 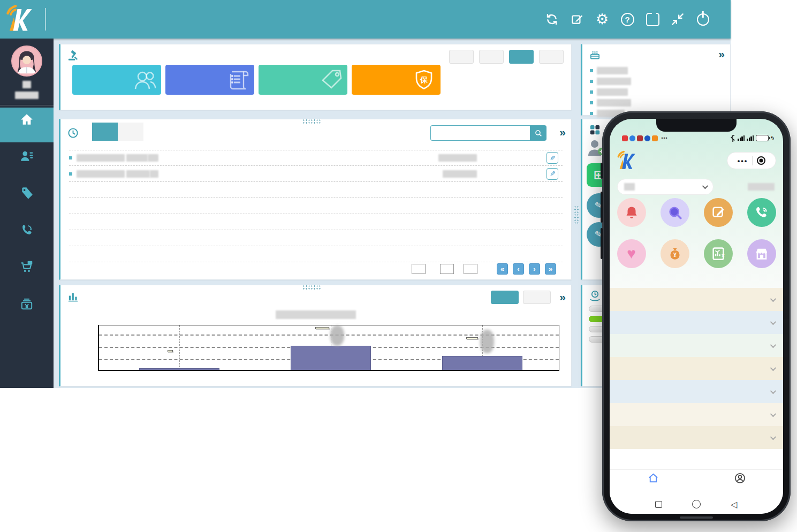 I want to click on app-icon, so click(x=648, y=138).